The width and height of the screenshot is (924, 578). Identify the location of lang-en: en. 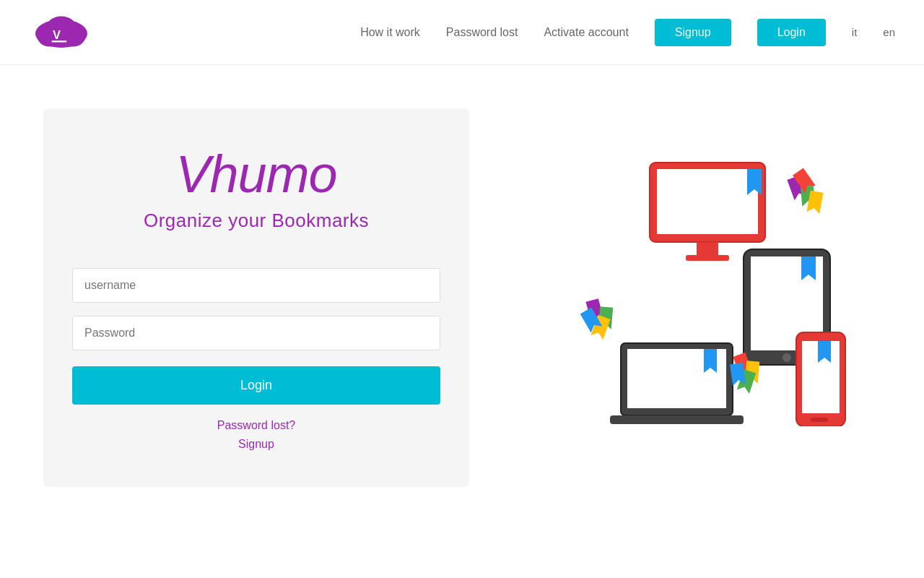
(889, 32).